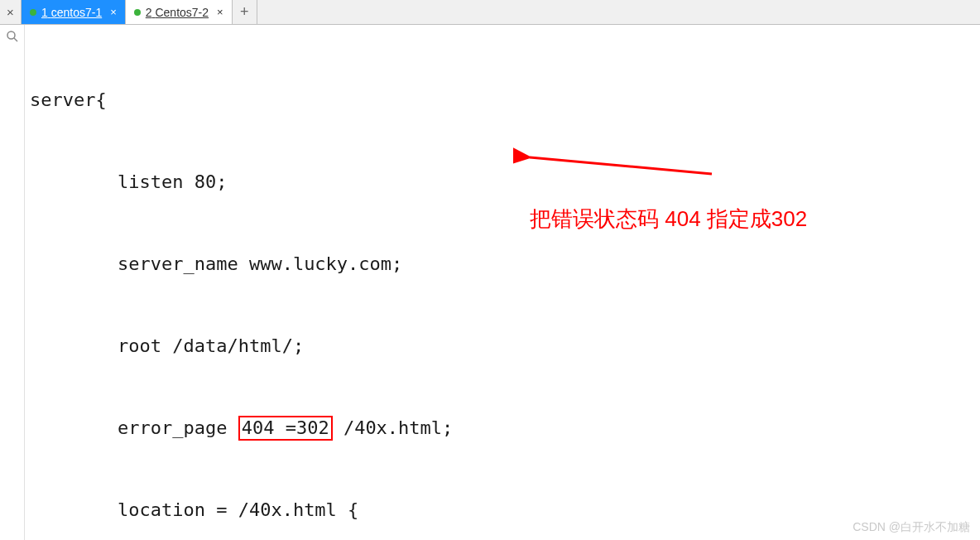 This screenshot has width=980, height=540. Describe the element at coordinates (669, 219) in the screenshot. I see `annotation-text: 把错误状态码 404 指定成302` at that location.